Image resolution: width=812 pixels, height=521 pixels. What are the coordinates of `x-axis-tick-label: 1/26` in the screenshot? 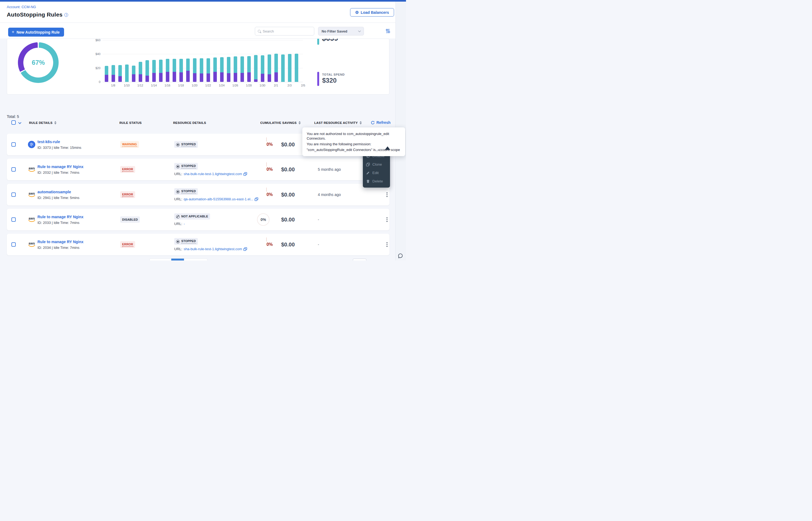 It's located at (235, 85).